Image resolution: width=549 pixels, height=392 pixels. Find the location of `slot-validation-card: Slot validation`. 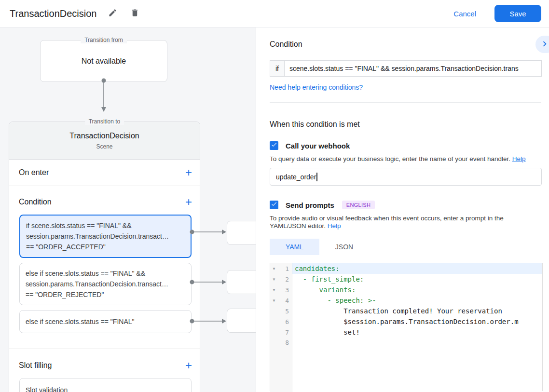

slot-validation-card: Slot validation is located at coordinates (105, 385).